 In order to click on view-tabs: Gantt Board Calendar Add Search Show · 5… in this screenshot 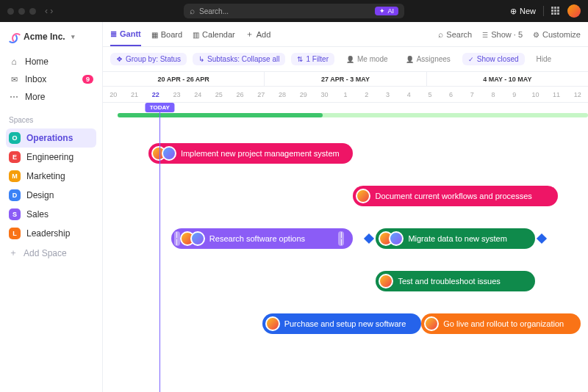, I will do `click(345, 35)`.